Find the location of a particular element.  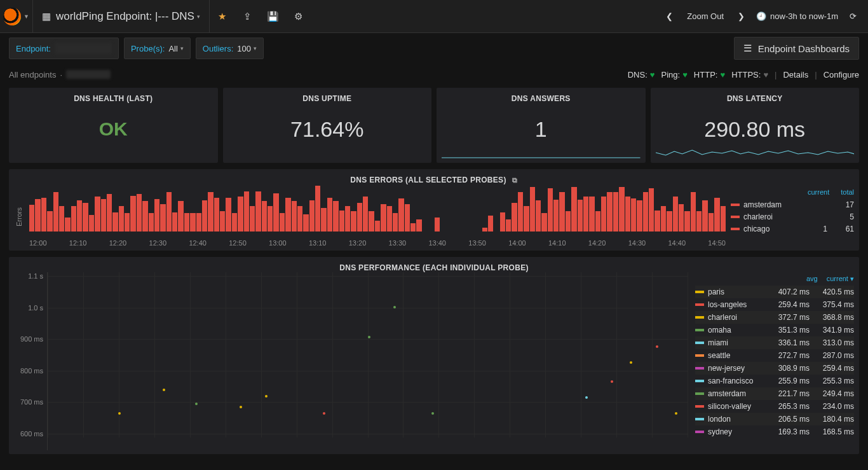

ping-status: Ping:♥ is located at coordinates (675, 75).